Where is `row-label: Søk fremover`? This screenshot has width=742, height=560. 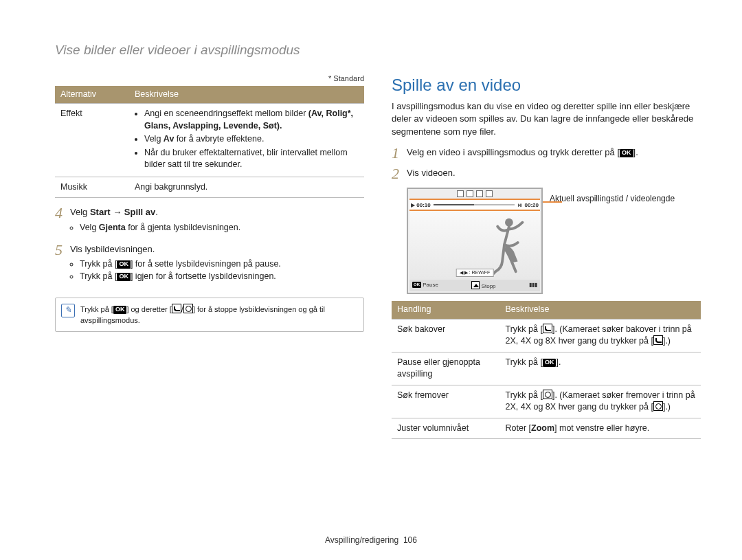
row-label: Søk fremover is located at coordinates (446, 401).